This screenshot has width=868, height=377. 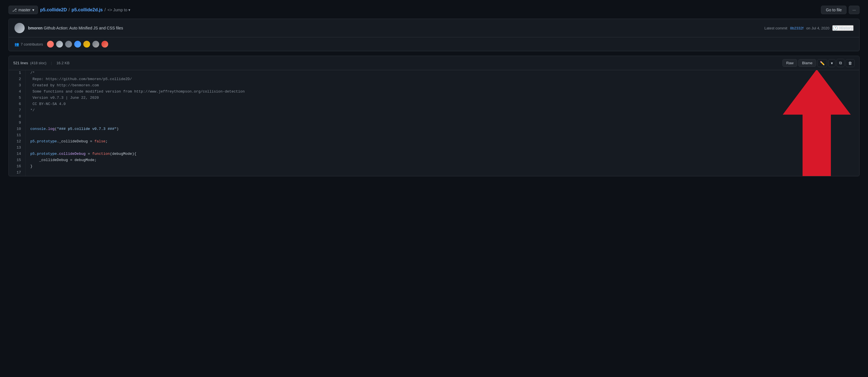 I want to click on copy-button: ⧉, so click(x=840, y=63).